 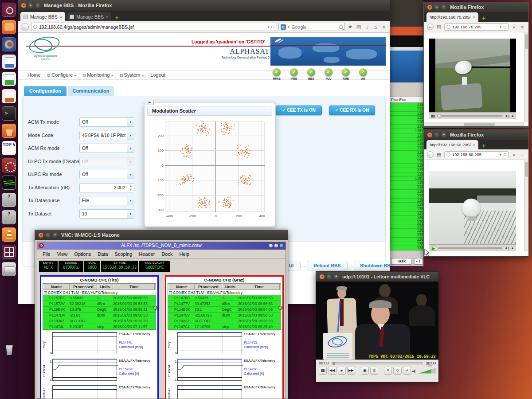 I want to click on volume-control: 75%, so click(x=424, y=371).